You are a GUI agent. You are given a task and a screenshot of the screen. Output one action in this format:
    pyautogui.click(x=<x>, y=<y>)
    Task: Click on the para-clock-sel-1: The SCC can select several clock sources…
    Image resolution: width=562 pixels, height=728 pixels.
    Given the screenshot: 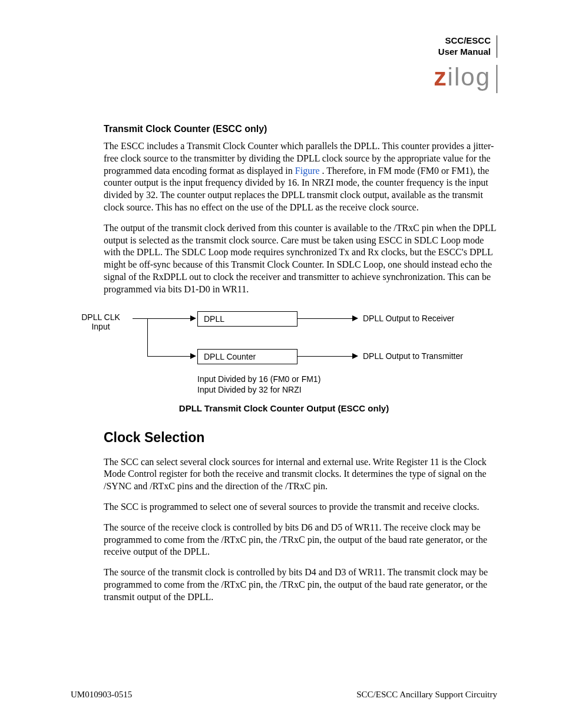 What is the action you would take?
    pyautogui.click(x=300, y=475)
    